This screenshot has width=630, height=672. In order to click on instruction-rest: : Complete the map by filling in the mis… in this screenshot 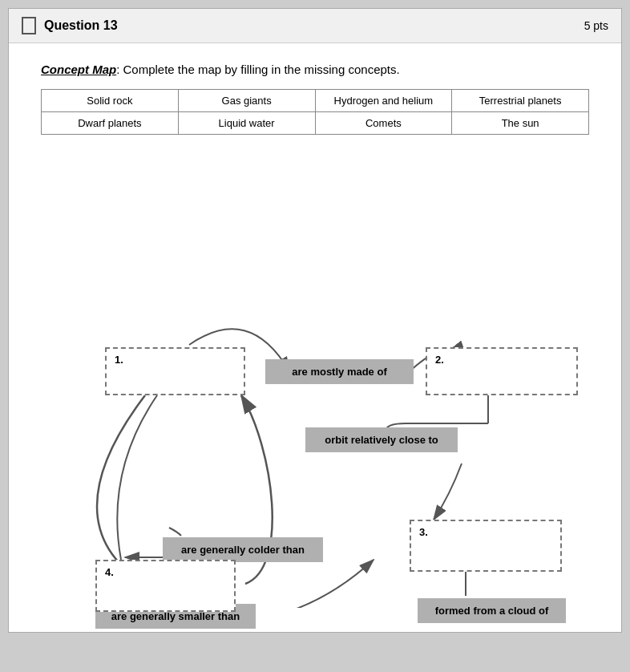, I will do `click(258, 69)`.